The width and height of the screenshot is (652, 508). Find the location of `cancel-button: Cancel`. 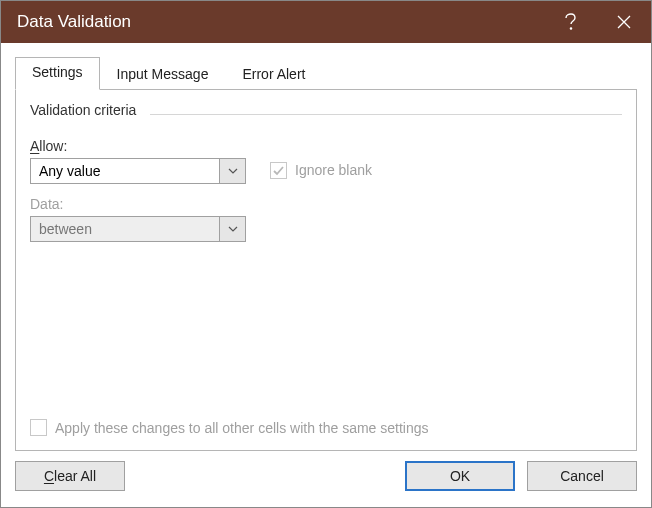

cancel-button: Cancel is located at coordinates (582, 476).